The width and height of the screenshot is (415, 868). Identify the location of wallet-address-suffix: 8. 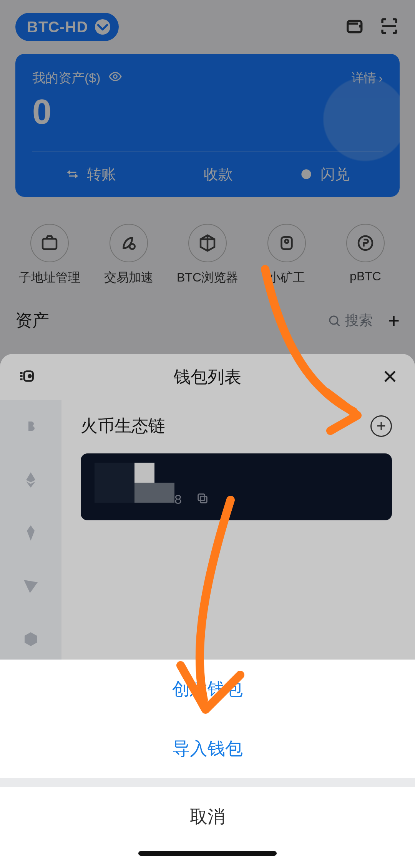
(178, 499).